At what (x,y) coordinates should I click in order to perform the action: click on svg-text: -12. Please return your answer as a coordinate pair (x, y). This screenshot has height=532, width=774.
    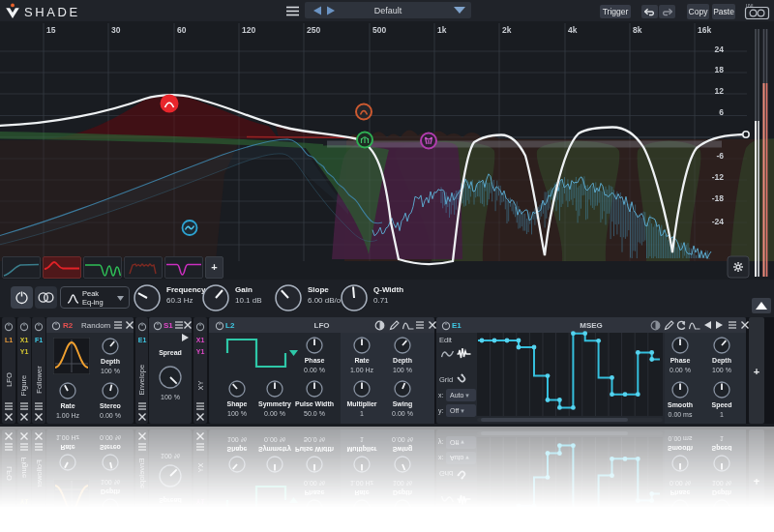
    Looking at the image, I should click on (718, 177).